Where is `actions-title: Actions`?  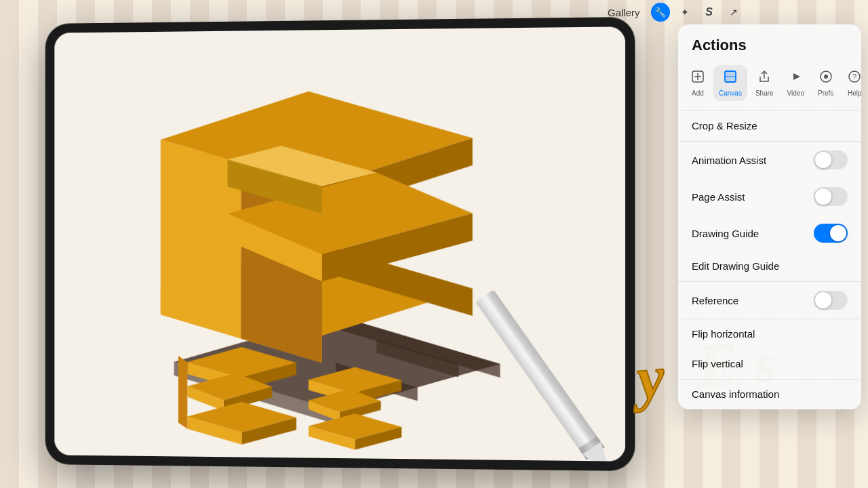 actions-title: Actions is located at coordinates (770, 43).